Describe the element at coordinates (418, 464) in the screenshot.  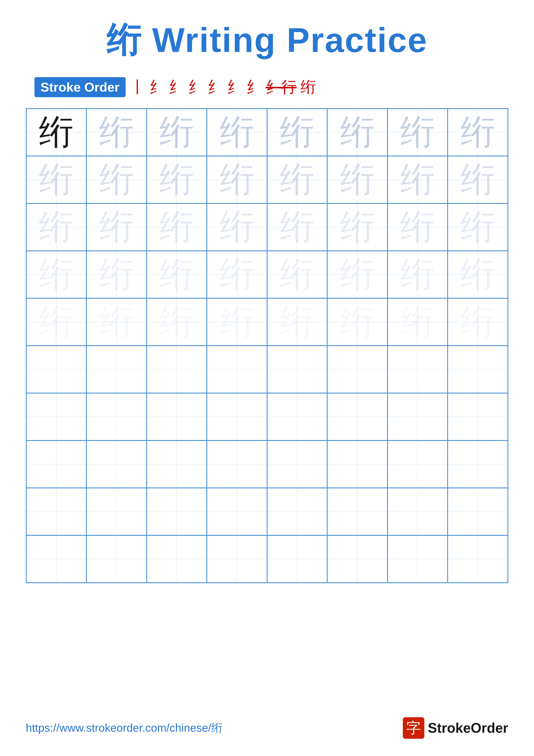
I see `grid-cell-r8c7` at that location.